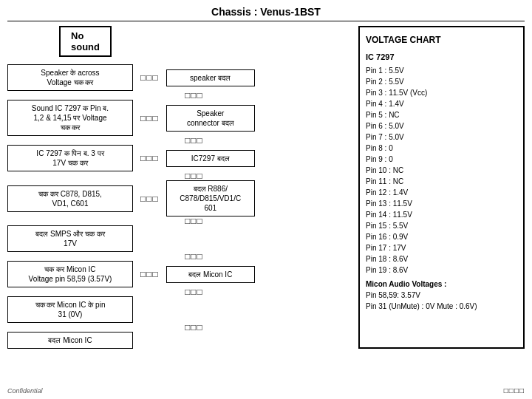 The image size is (532, 399). Describe the element at coordinates (25, 391) in the screenshot. I see `confidential-label: Confidential` at that location.